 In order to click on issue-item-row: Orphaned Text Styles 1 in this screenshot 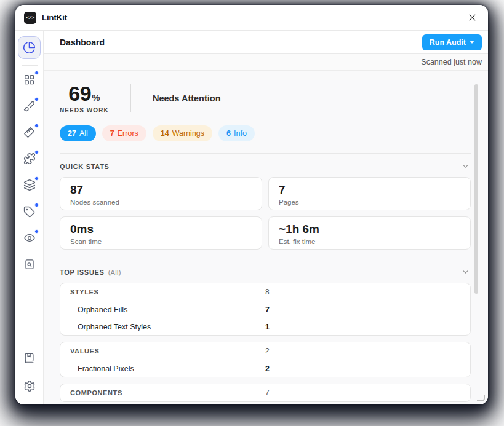, I will do `click(265, 326)`.